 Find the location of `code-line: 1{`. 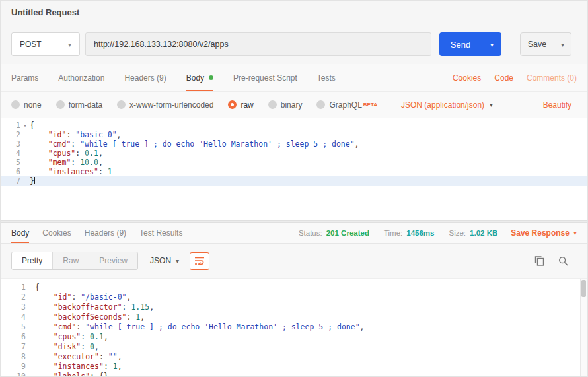

code-line: 1{ is located at coordinates (294, 288).